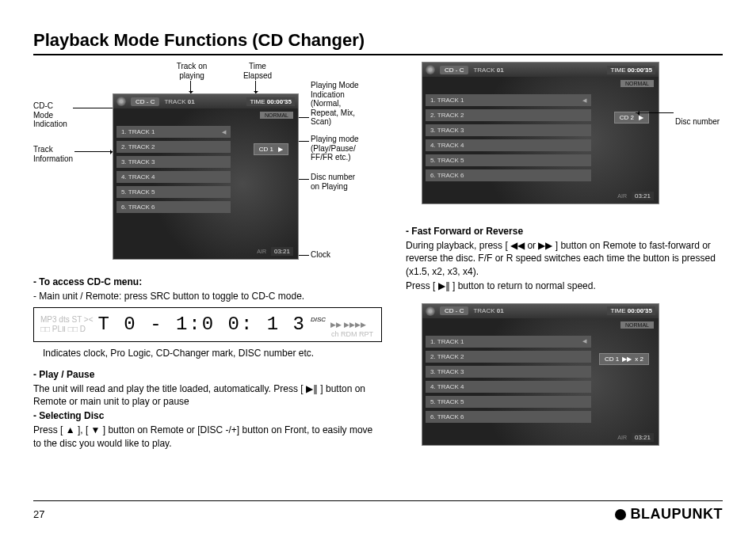  What do you see at coordinates (378, 511) in the screenshot?
I see `page-footer: 27 BLAUPUNKT` at bounding box center [378, 511].